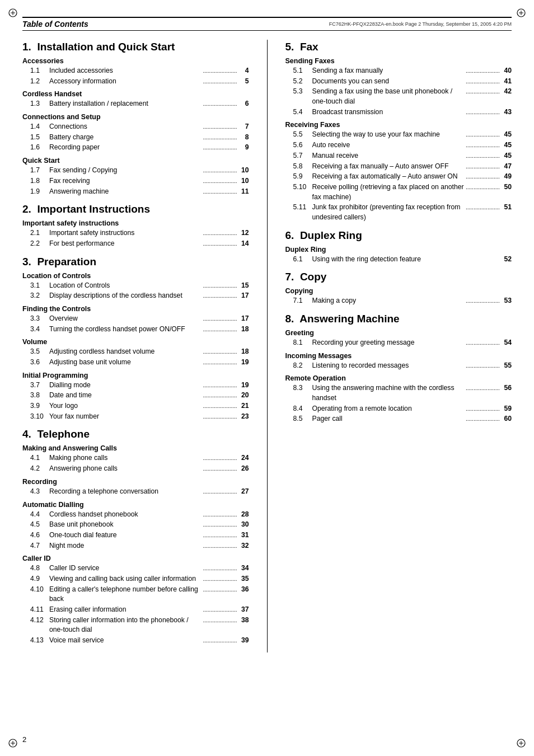 The width and height of the screenshot is (534, 756). What do you see at coordinates (127, 610) in the screenshot?
I see `toc-text: Erasing caller information` at bounding box center [127, 610].